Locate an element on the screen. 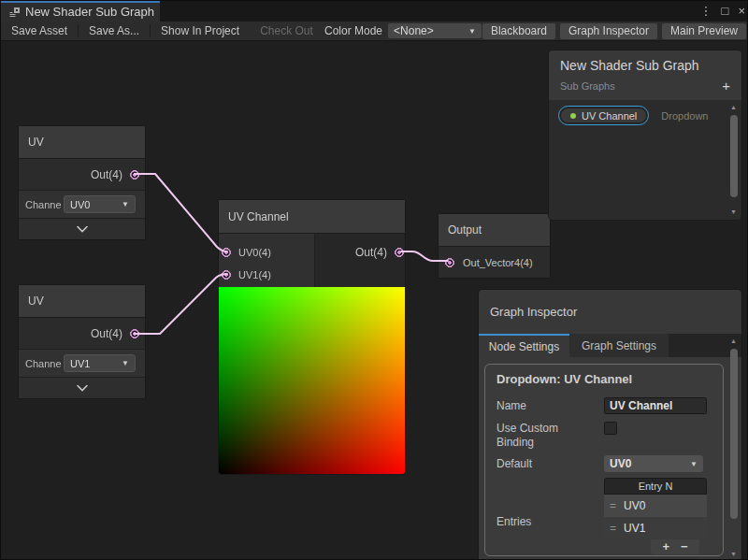  chevron-down-icon is located at coordinates (82, 388).